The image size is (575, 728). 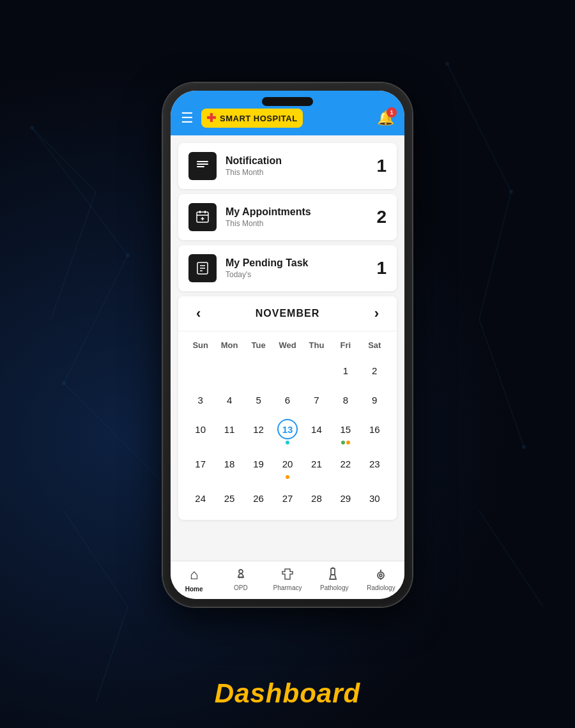 I want to click on calendar-dot-teal, so click(x=288, y=443).